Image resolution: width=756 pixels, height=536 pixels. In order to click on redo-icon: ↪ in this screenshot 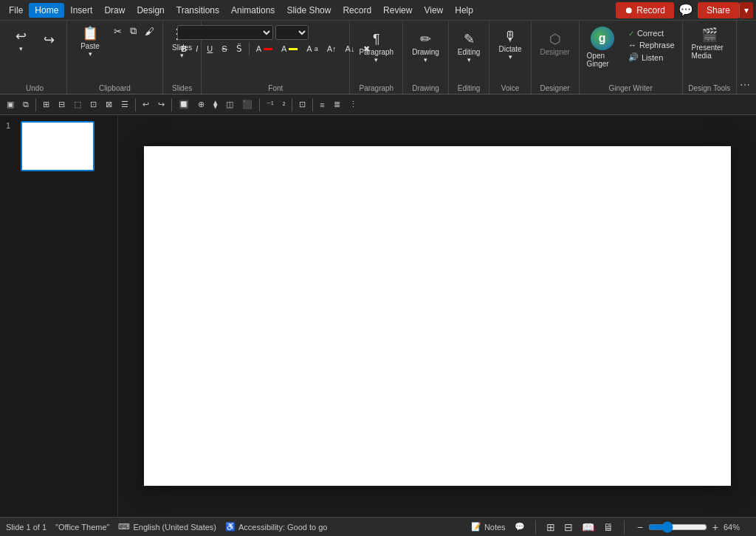, I will do `click(49, 41)`.